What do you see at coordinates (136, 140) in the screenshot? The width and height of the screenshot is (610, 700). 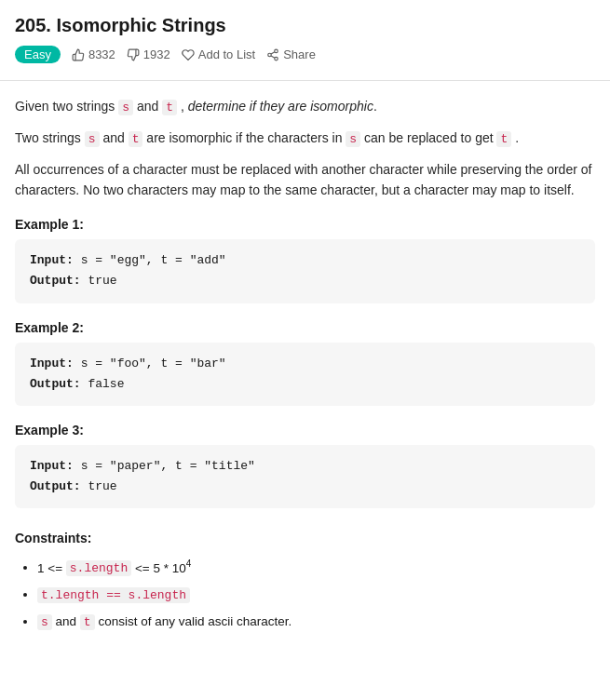 I see `desc-t-var2: t` at bounding box center [136, 140].